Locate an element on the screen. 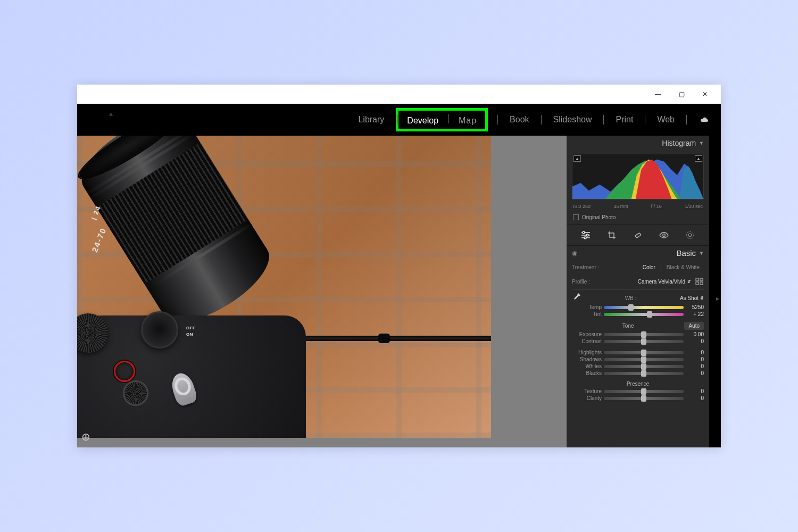 Image resolution: width=798 pixels, height=532 pixels. exposure-value: 0.00 is located at coordinates (695, 334).